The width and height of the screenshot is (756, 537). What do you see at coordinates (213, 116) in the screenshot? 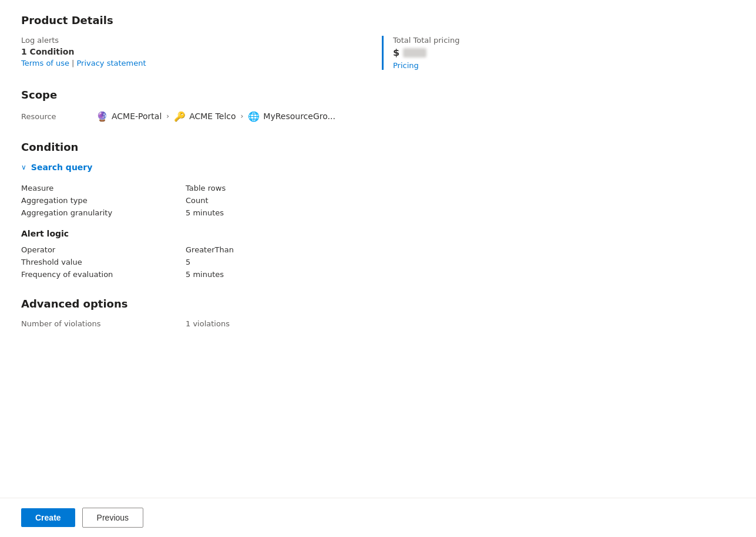
I see `acme-telco-name: ACME Telco` at bounding box center [213, 116].